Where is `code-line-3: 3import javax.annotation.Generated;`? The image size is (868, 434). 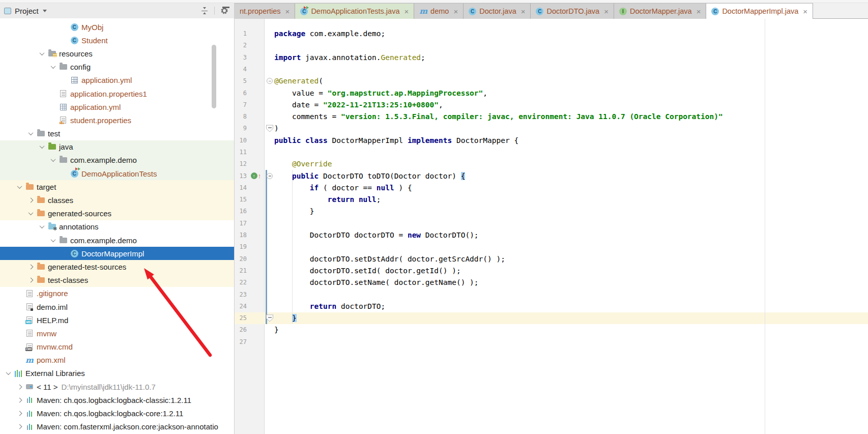
code-line-3: 3import javax.annotation.Generated; is located at coordinates (552, 57).